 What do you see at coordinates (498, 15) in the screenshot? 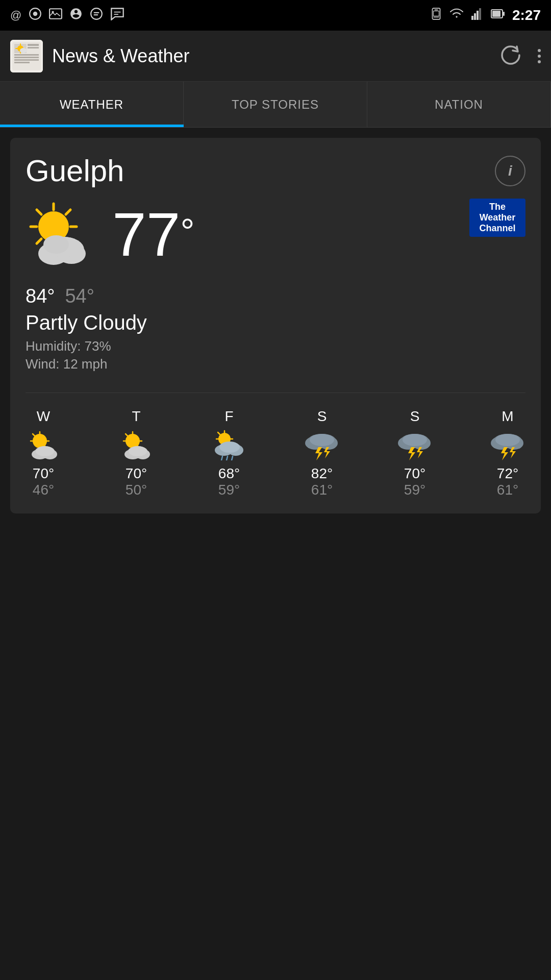
I see `battery-icon` at bounding box center [498, 15].